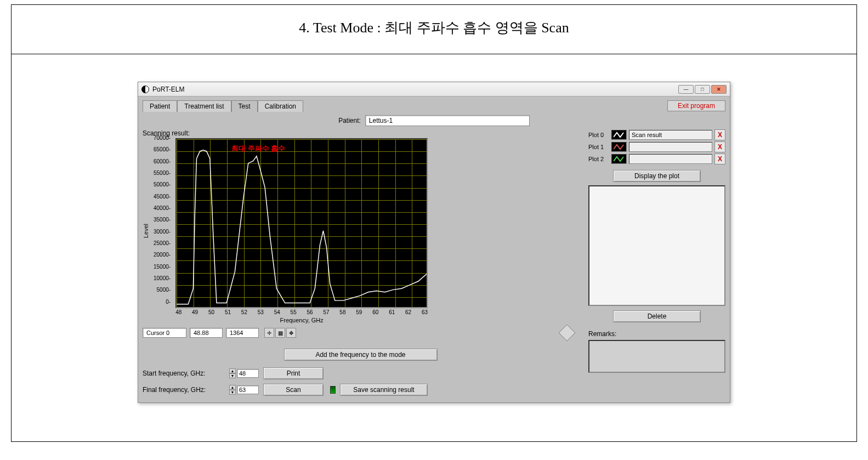 This screenshot has height=460, width=868. Describe the element at coordinates (657, 356) in the screenshot. I see `remarks-field` at that location.